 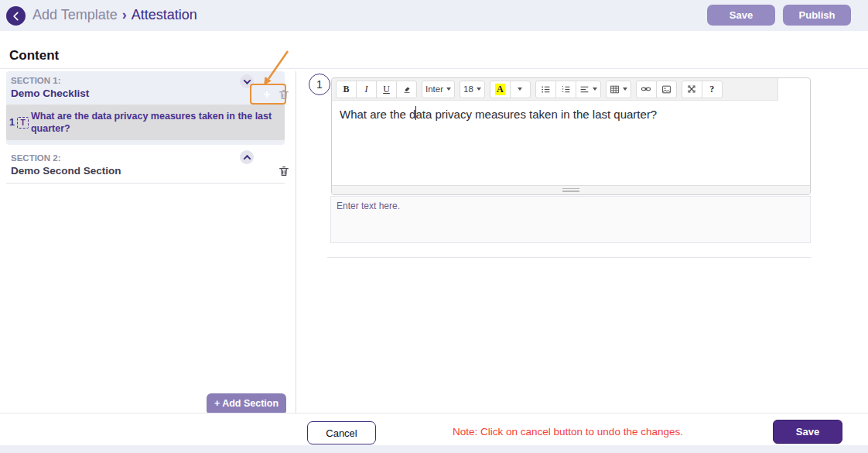 What do you see at coordinates (284, 171) in the screenshot?
I see `section-2-delete-button` at bounding box center [284, 171].